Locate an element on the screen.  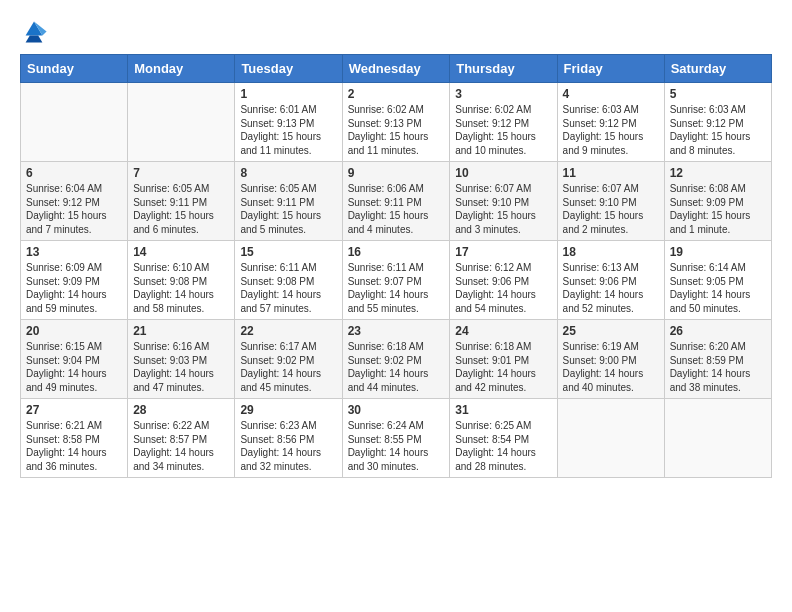
day-number: 23 is located at coordinates (396, 331).